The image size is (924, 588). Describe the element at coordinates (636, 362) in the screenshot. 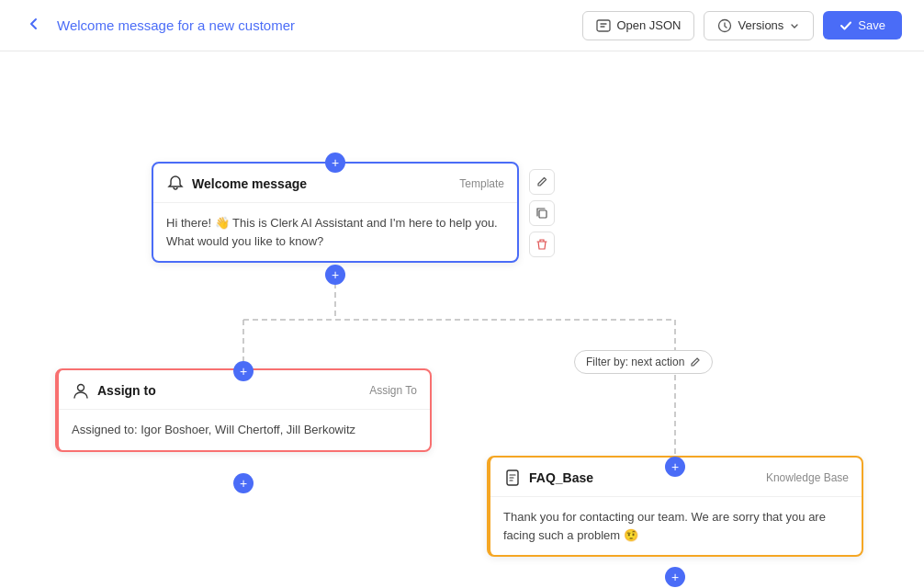

I see `filter-label: Filter by: next action` at that location.